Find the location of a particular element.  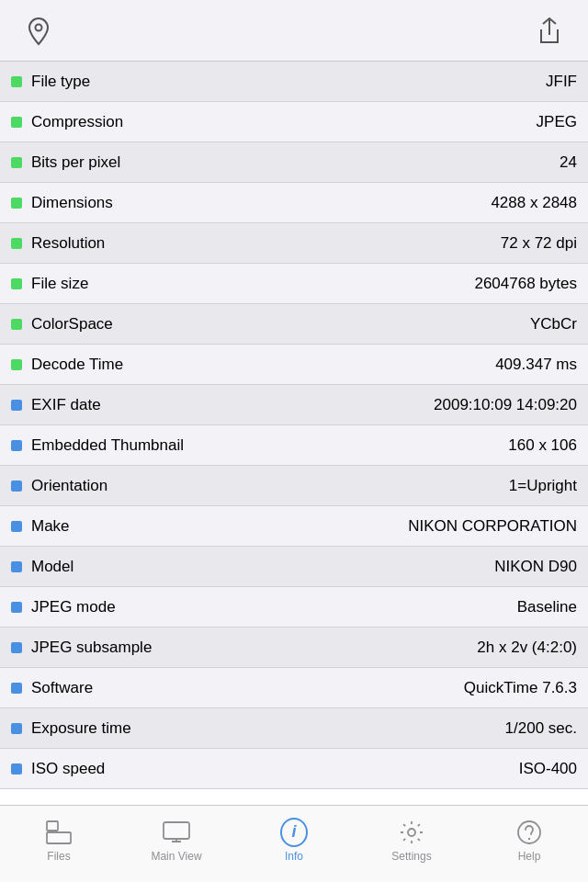

header is located at coordinates (294, 31).